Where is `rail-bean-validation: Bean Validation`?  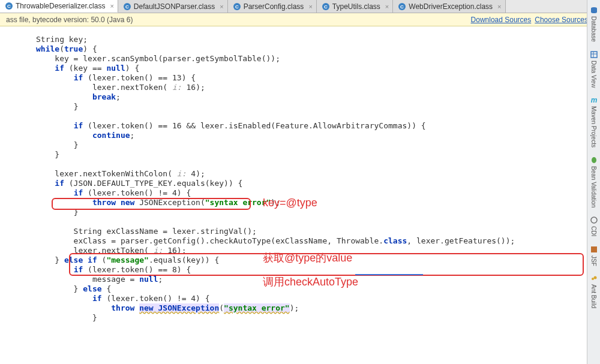
rail-bean-validation: Bean Validation is located at coordinates (594, 182).